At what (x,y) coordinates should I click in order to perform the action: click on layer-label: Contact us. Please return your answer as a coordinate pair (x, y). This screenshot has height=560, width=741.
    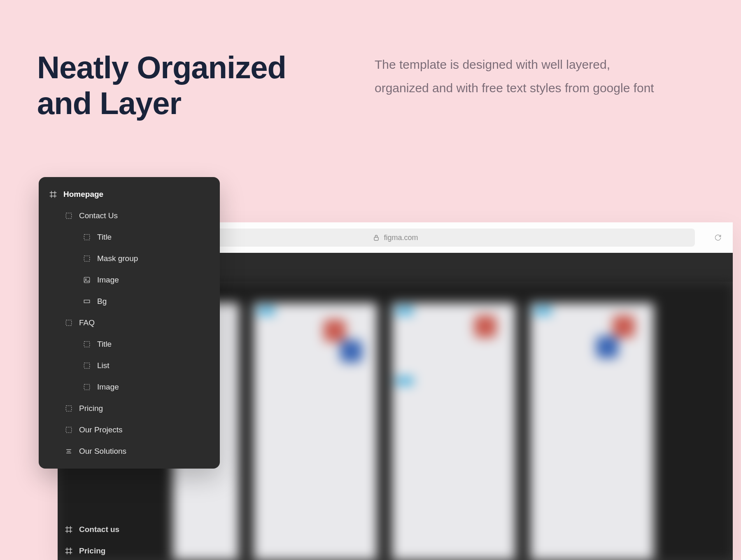
    Looking at the image, I should click on (99, 530).